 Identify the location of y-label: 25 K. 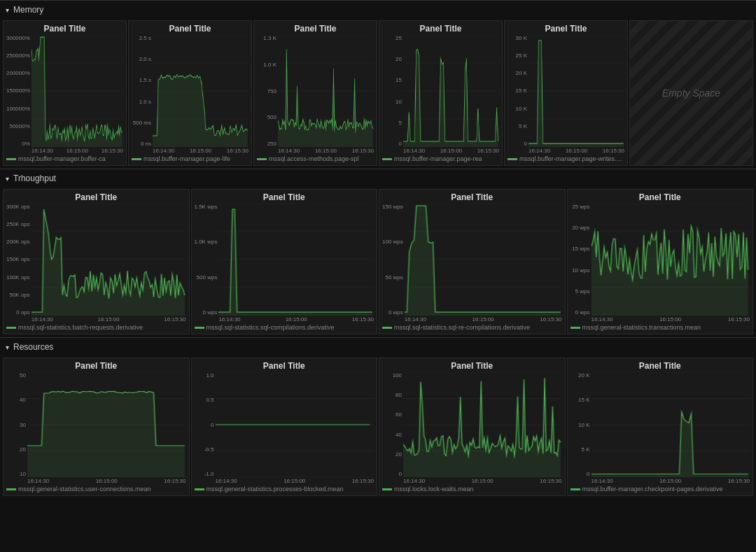
(517, 56).